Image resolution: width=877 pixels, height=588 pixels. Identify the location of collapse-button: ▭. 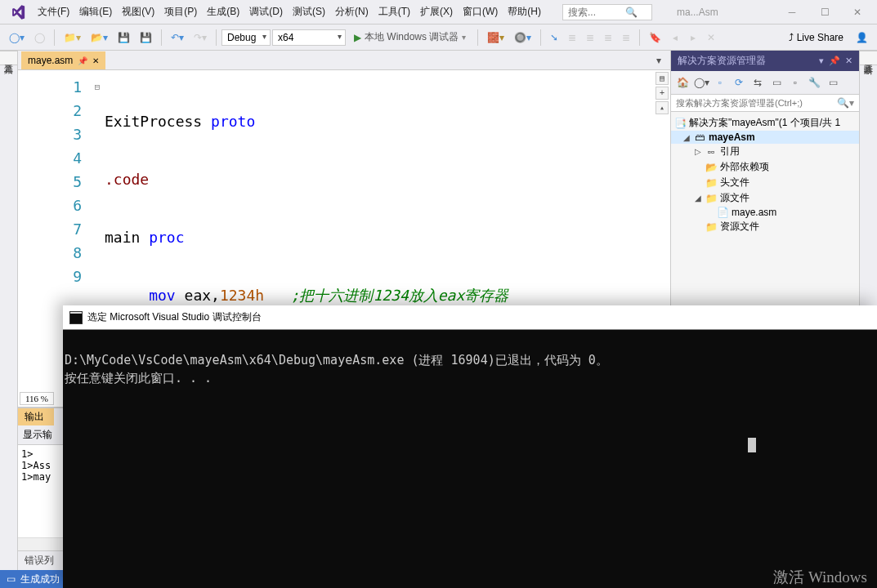
(776, 82).